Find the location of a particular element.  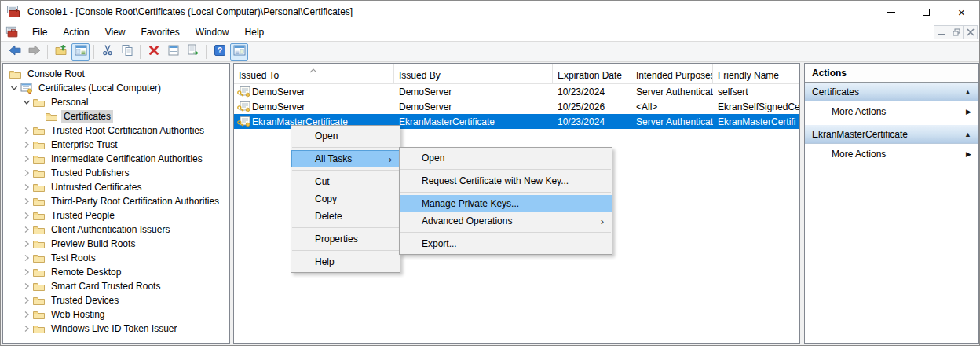

menu-item-label: Export... is located at coordinates (440, 244).